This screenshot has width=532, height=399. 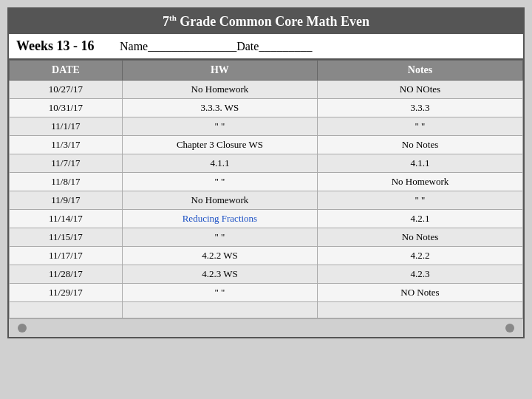 What do you see at coordinates (266, 256) in the screenshot?
I see `table-row: 11/17/174.2.2 WS4.2.2` at bounding box center [266, 256].